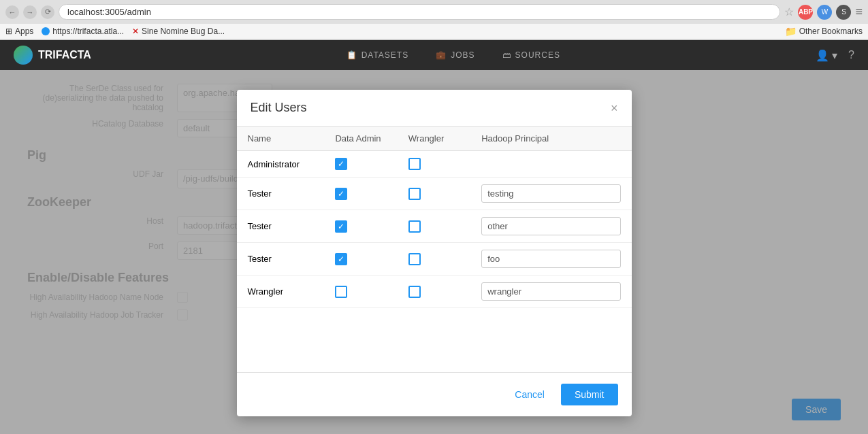  Describe the element at coordinates (805, 12) in the screenshot. I see `profile-icon: ABP` at that location.